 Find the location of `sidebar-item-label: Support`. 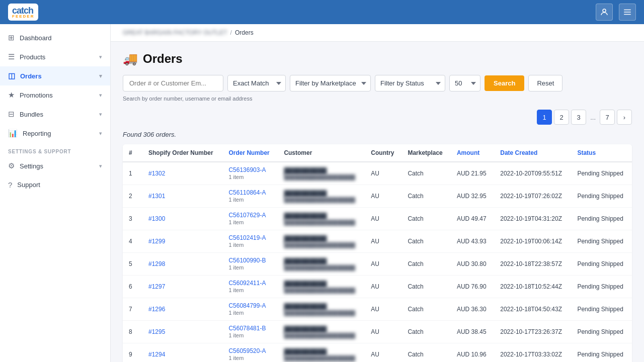

sidebar-item-label: Support is located at coordinates (29, 185).